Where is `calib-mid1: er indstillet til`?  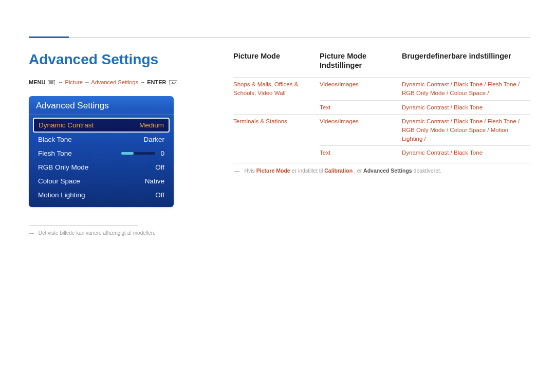
calib-mid1: er indstillet til is located at coordinates (307, 171).